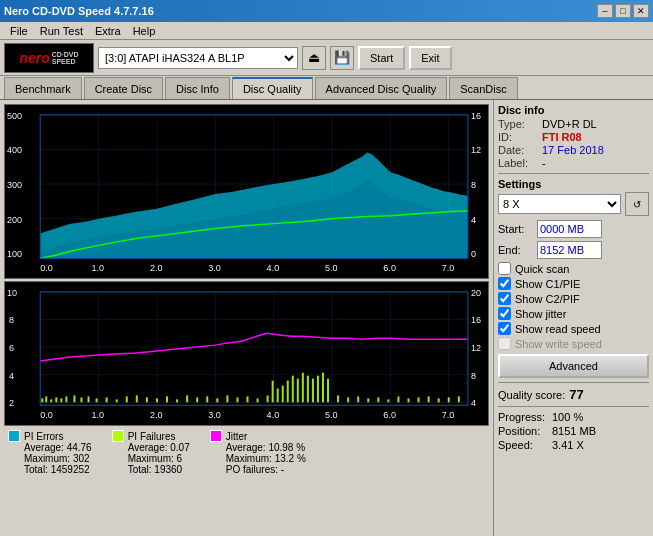 Image resolution: width=653 pixels, height=536 pixels. I want to click on show-c1-pie-row: Show C1/PIE, so click(574, 284).